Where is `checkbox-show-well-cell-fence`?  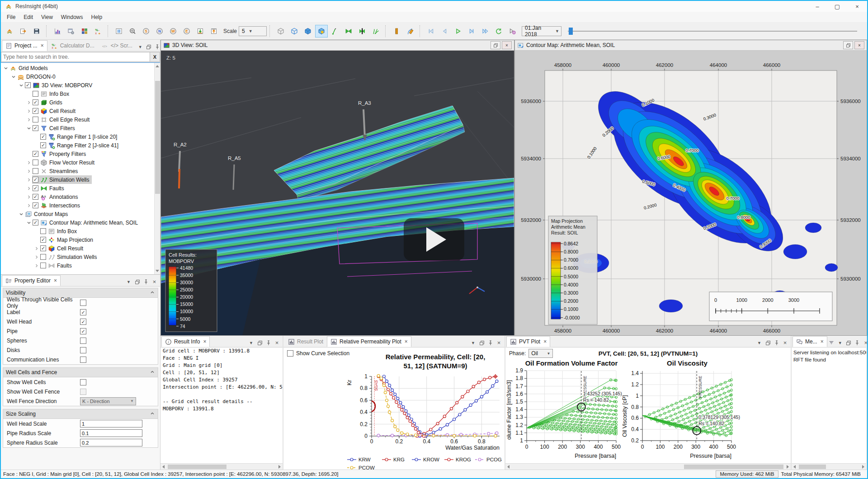 checkbox-show-well-cell-fence is located at coordinates (83, 392).